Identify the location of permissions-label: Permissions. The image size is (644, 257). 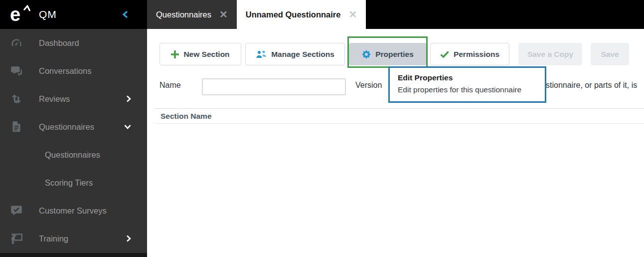
(477, 54).